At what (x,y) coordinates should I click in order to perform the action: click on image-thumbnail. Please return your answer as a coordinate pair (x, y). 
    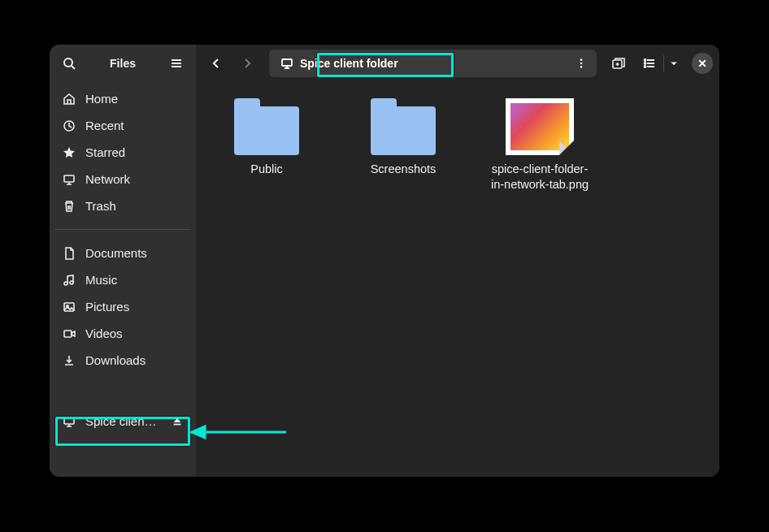
    Looking at the image, I should click on (540, 127).